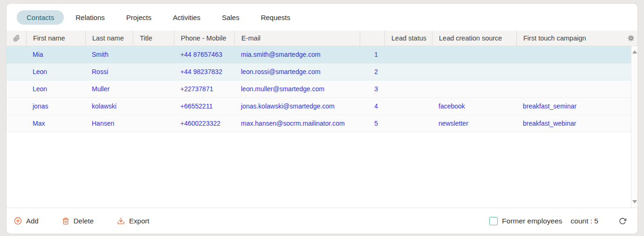  Describe the element at coordinates (56, 54) in the screenshot. I see `cell-first-name: Mia` at that location.